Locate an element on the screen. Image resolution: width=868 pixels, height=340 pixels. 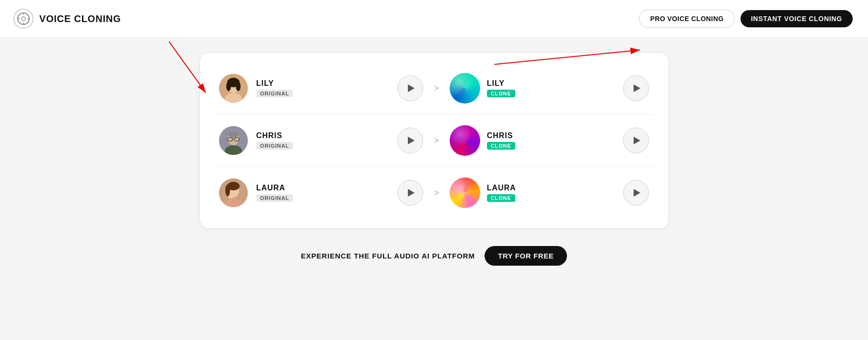
play-button-laura-clone is located at coordinates (636, 193).